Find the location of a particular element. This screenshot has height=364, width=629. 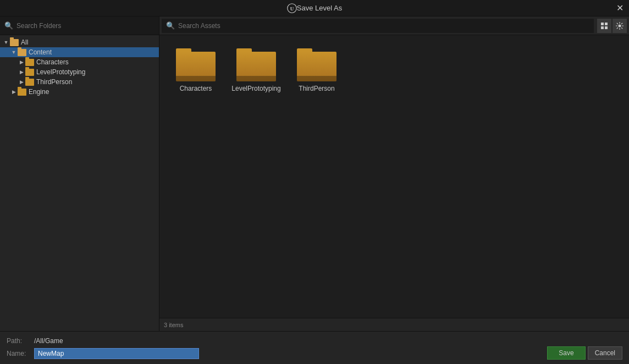

search-assets-icon: 🔍 is located at coordinates (170, 25).